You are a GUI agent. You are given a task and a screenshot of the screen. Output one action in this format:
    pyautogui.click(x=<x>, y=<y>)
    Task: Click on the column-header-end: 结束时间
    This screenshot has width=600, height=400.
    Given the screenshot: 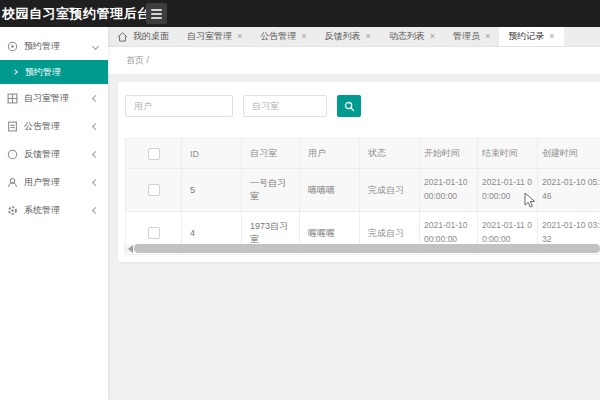 What is the action you would take?
    pyautogui.click(x=508, y=154)
    